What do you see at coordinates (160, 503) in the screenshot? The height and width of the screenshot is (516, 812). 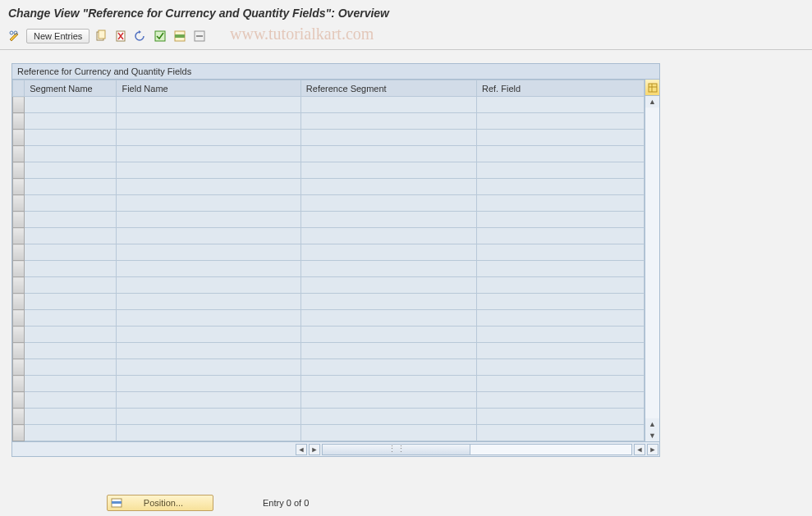 I see `position-button: Position...` at bounding box center [160, 503].